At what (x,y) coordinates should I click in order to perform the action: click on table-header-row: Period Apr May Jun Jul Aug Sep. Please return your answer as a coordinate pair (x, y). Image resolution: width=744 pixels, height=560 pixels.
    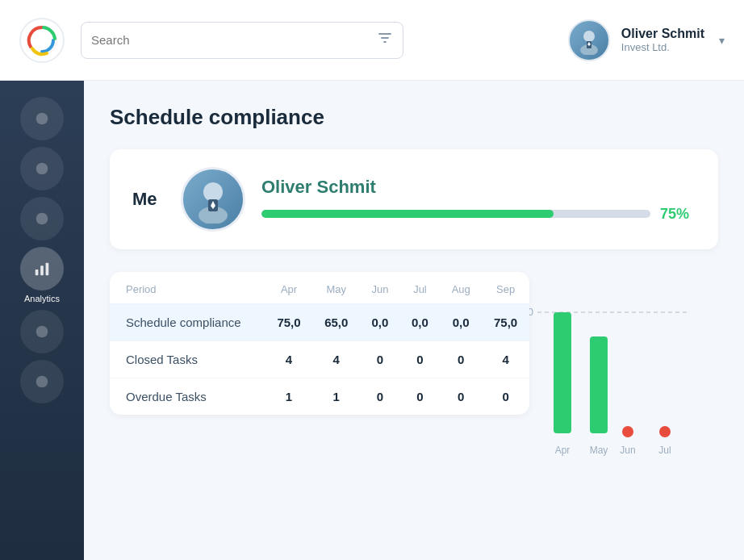
    Looking at the image, I should click on (320, 288).